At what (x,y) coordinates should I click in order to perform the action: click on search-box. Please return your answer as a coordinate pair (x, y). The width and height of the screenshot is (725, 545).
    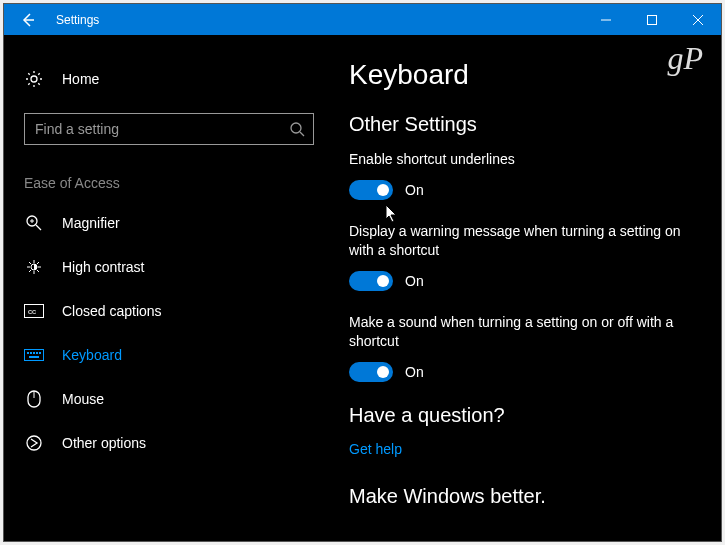
    Looking at the image, I should click on (169, 129).